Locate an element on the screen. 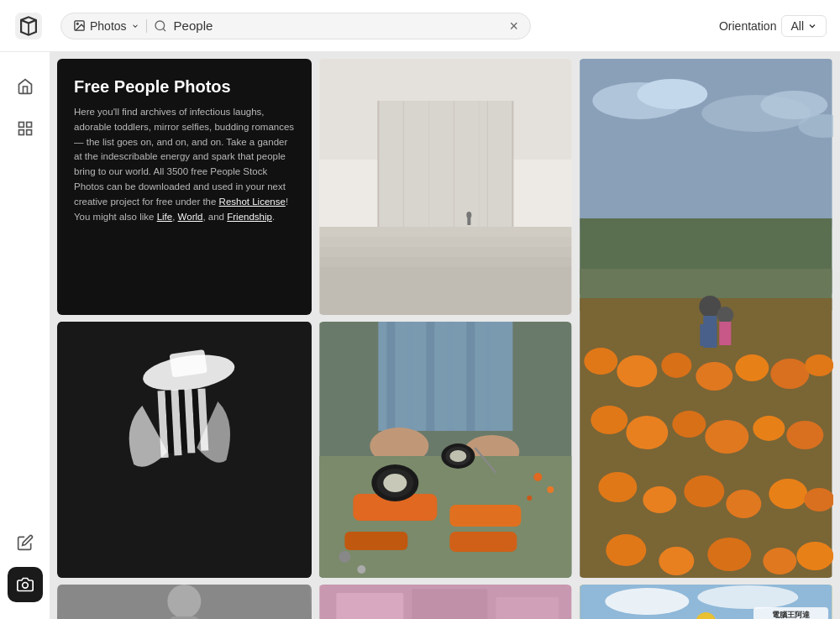  sidebar is located at coordinates (25, 336).